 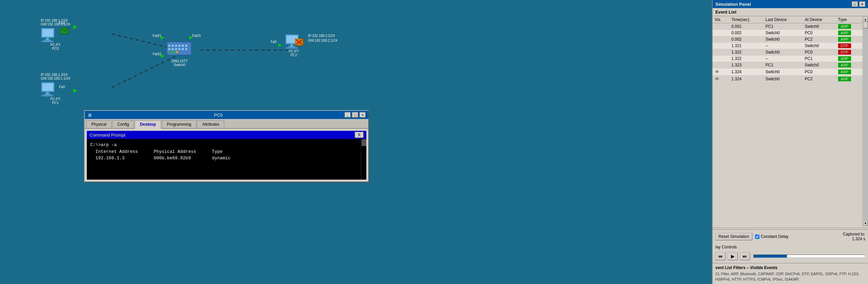 I want to click on tab-programming: Programming, so click(x=179, y=124).